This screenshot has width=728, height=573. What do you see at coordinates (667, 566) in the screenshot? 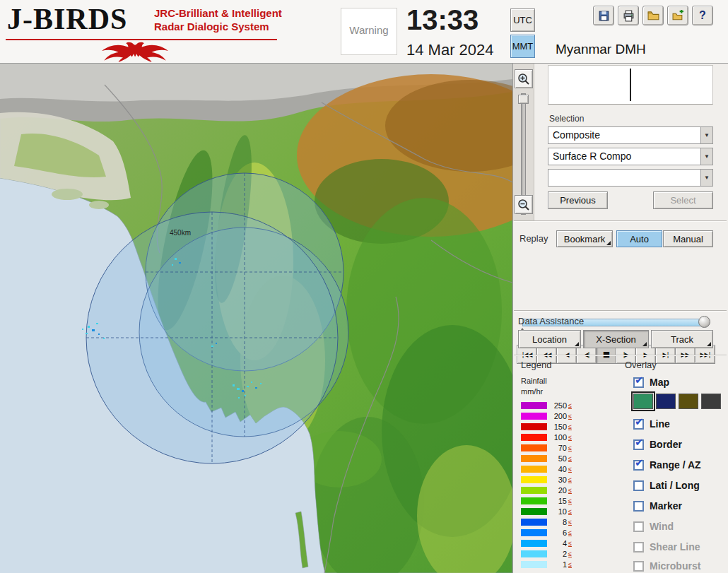
I see `overlay-item-microburst: Microburst` at bounding box center [667, 566].